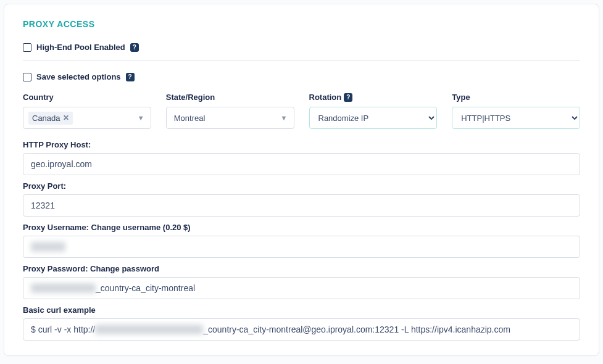 This screenshot has height=364, width=603. What do you see at coordinates (357, 329) in the screenshot?
I see `curl-suffix: _country-ca_city-montreal@geo.iproyal.co…` at bounding box center [357, 329].